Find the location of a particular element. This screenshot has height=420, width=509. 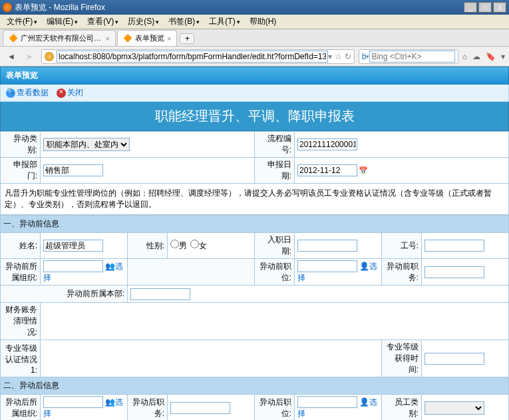

window-minimize-button: _ is located at coordinates (470, 7).